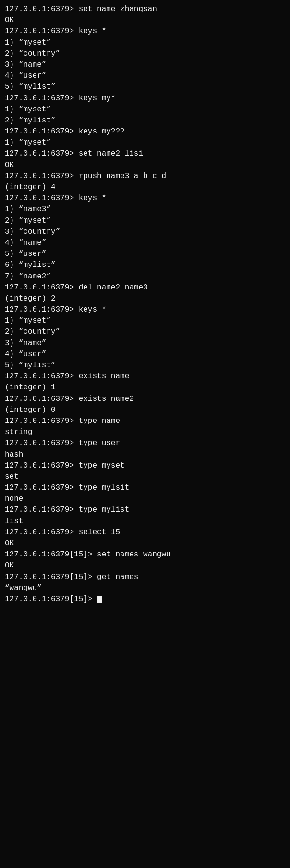 The height and width of the screenshot is (868, 290). I want to click on prompt-line: 127.0.0.1:6379> type mylsit, so click(145, 488).